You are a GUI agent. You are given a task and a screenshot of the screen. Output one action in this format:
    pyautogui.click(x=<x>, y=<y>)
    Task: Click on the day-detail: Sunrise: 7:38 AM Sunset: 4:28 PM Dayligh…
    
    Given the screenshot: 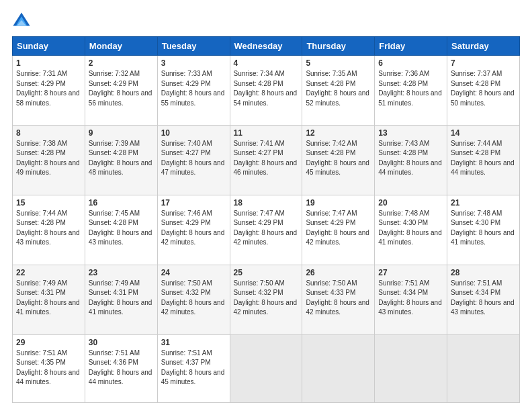 What is the action you would take?
    pyautogui.click(x=48, y=158)
    